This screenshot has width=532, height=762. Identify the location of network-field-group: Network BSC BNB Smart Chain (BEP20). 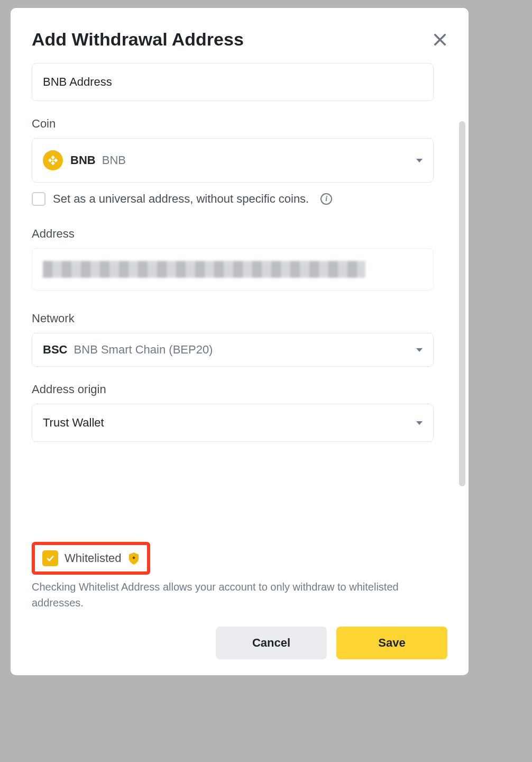
(240, 339).